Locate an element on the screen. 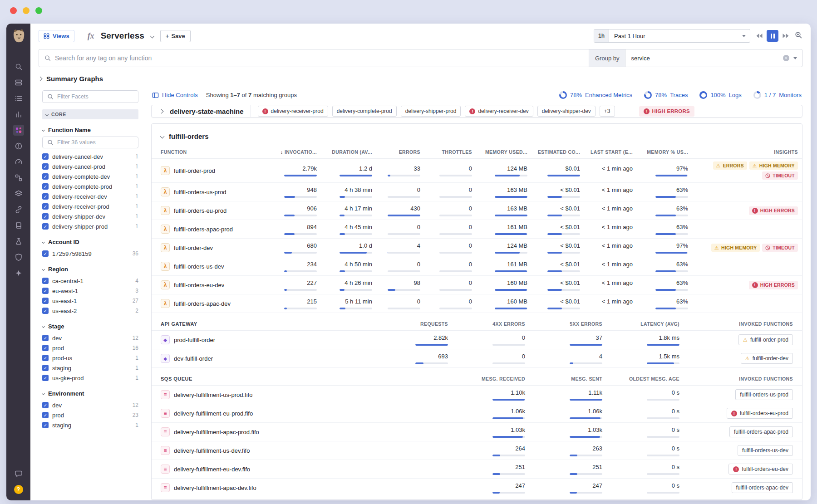 The image size is (817, 504). facet-group-toggle: Function Name is located at coordinates (90, 130).